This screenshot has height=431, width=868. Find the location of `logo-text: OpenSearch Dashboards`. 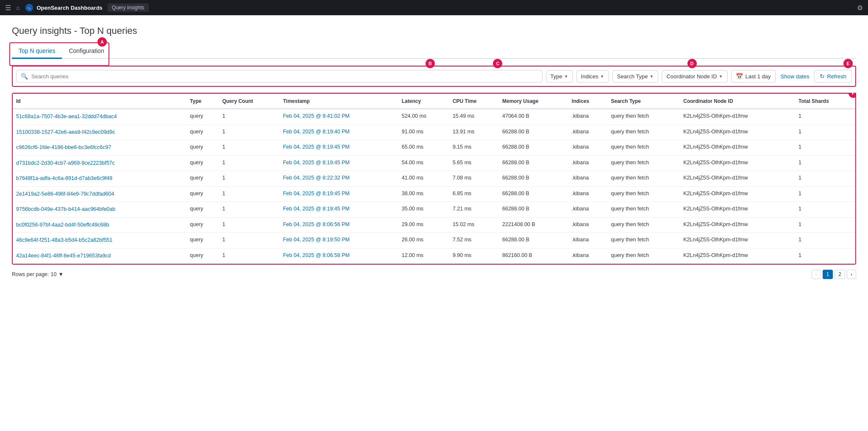

logo-text: OpenSearch Dashboards is located at coordinates (70, 8).